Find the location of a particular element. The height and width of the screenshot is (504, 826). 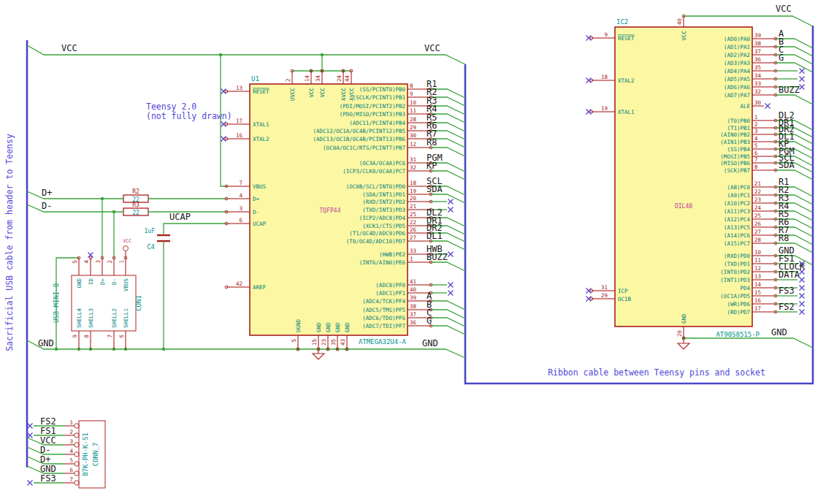

pin-number: 25 is located at coordinates (758, 216).